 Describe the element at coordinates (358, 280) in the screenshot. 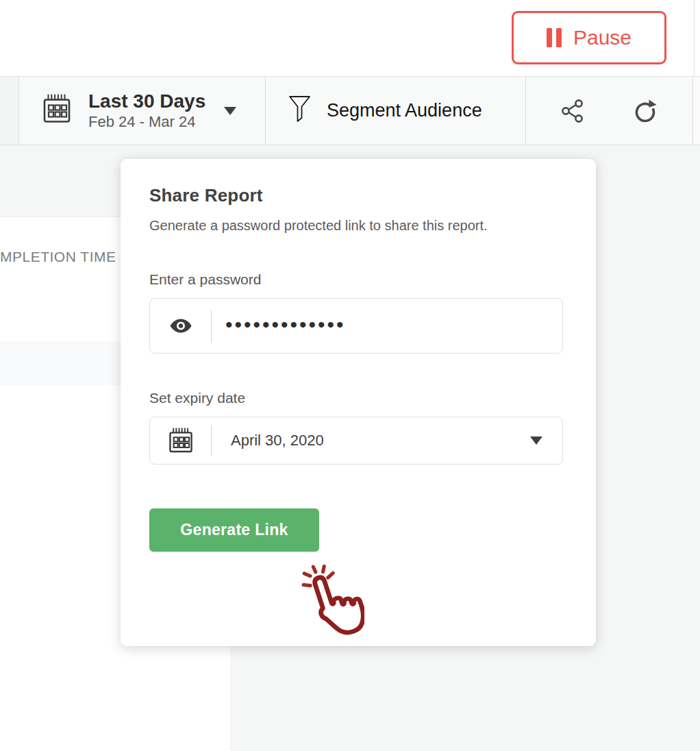

I see `password-label: Enter a password` at that location.